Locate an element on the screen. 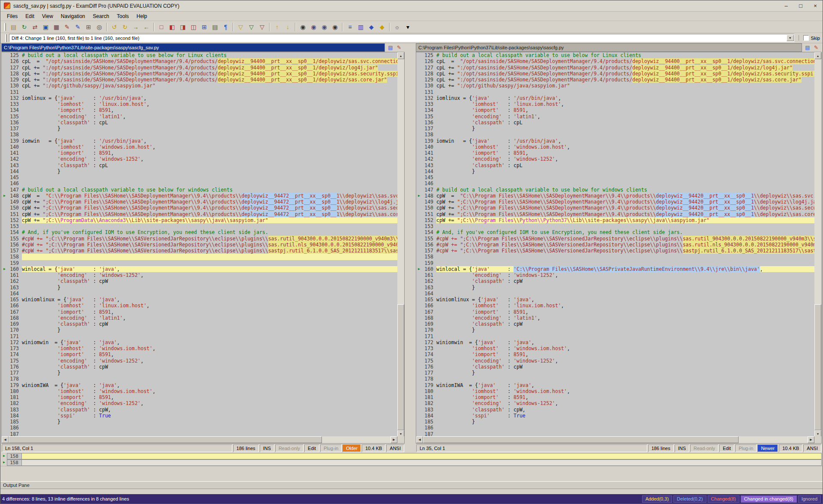 Image resolution: width=823 pixels, height=504 pixels. filter-deleted: Deleted(0,2) is located at coordinates (690, 499).